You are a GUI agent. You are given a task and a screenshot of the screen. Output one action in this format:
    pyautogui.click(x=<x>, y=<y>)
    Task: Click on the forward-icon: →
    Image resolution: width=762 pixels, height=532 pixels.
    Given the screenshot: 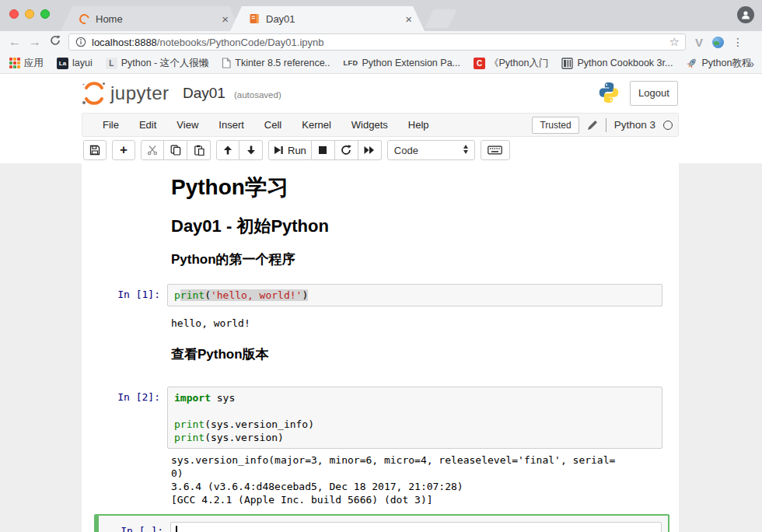 What is the action you would take?
    pyautogui.click(x=35, y=42)
    